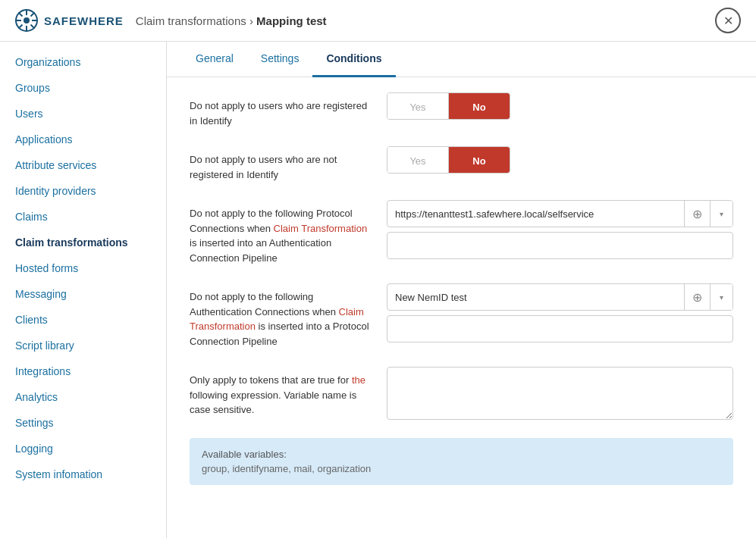 The image size is (756, 538). Describe the element at coordinates (697, 214) in the screenshot. I see `dropdown-add-button-3: ⊕` at that location.